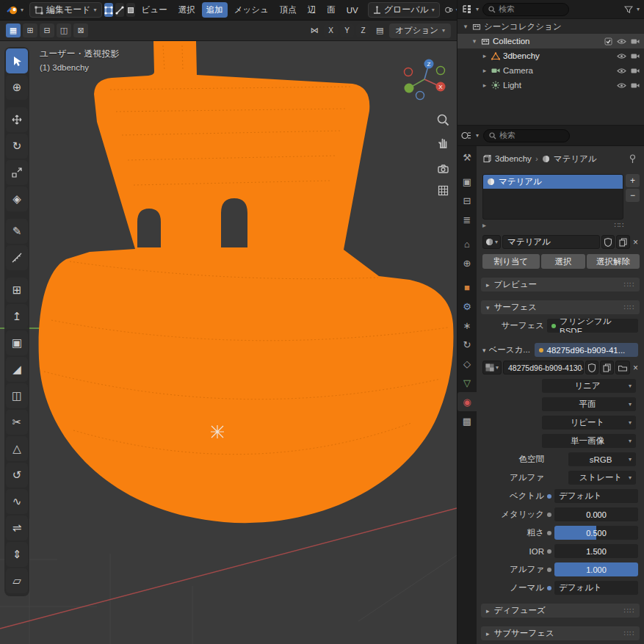 This screenshot has width=644, height=644. What do you see at coordinates (551, 242) in the screenshot?
I see `material-name-field: マテリアル` at bounding box center [551, 242].